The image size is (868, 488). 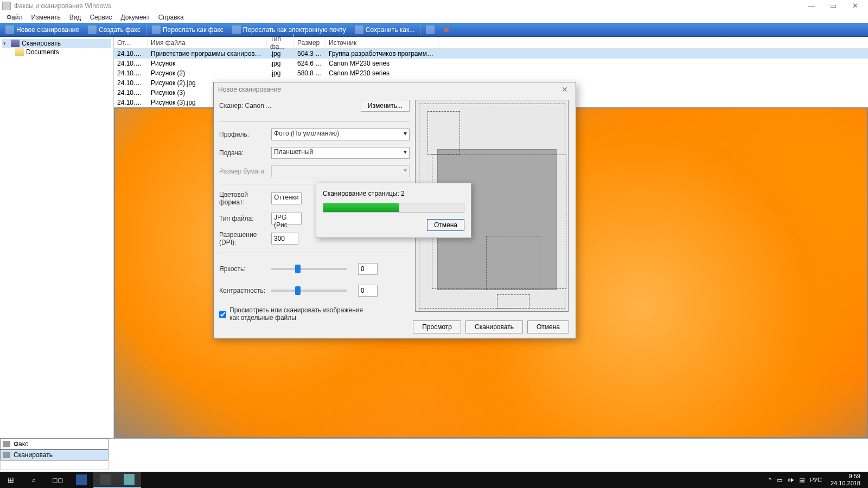 I want to click on minimize-button: —, so click(x=812, y=6).